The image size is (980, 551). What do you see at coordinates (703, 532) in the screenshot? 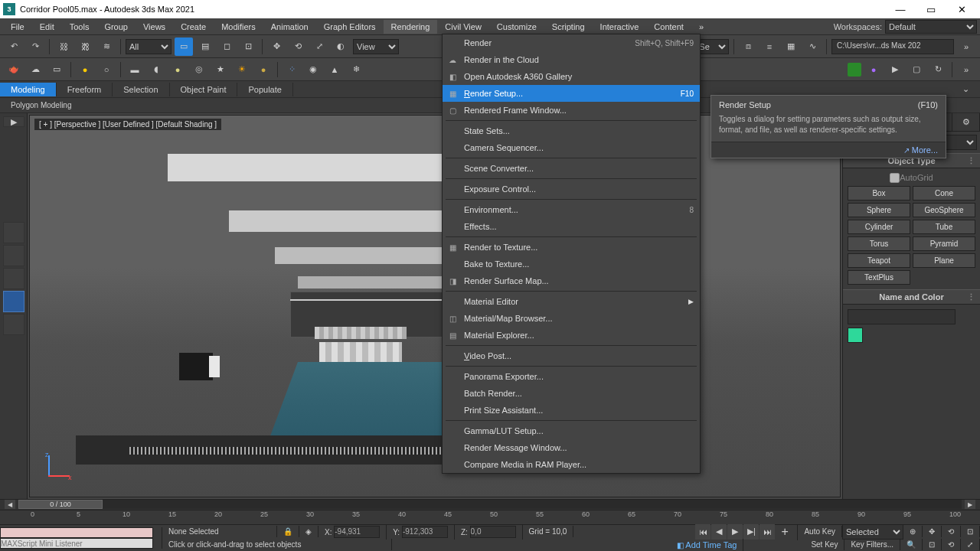
I see `goto-start-icon: ⏮` at bounding box center [703, 532].